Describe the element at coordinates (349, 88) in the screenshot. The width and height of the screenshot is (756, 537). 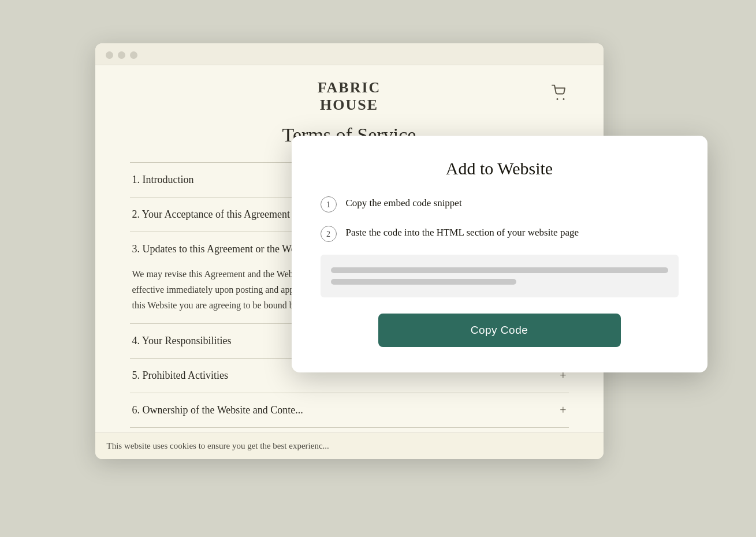
I see `logo-line1: FABRIC` at that location.